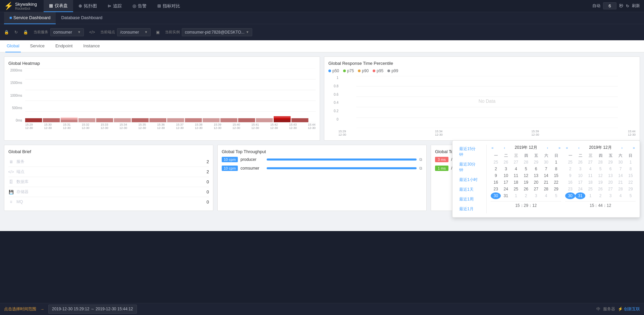 This screenshot has height=315, width=644. I want to click on cal-day: 2, so click(496, 169).